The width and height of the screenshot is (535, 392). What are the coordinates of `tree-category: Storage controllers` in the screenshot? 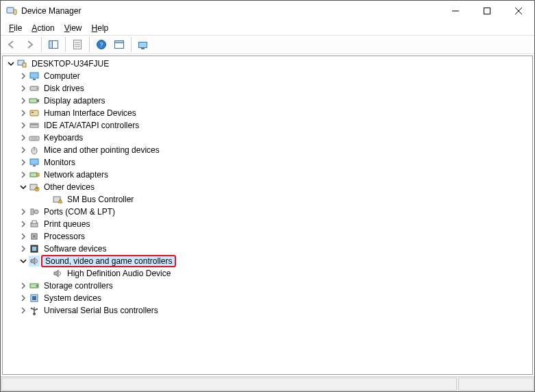 It's located at (267, 286).